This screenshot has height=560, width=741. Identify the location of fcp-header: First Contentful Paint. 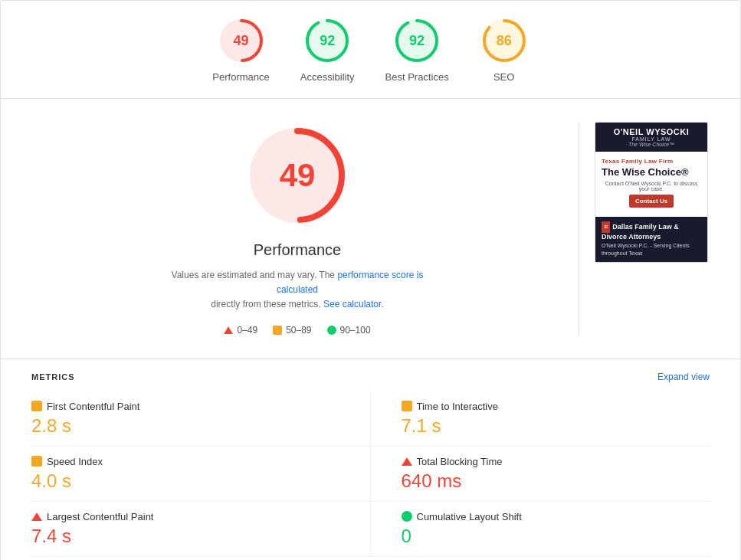
(185, 406).